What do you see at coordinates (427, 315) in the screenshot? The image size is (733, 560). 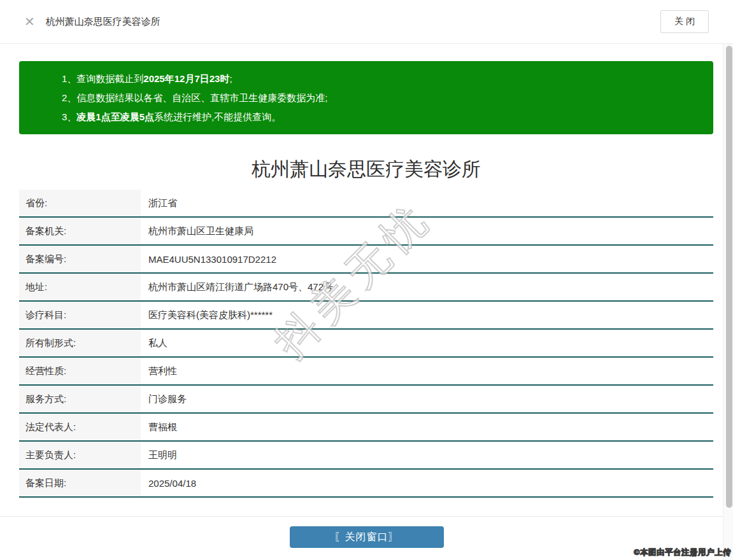 I see `row-value: 医疗美容科(美容皮肤科)******` at bounding box center [427, 315].